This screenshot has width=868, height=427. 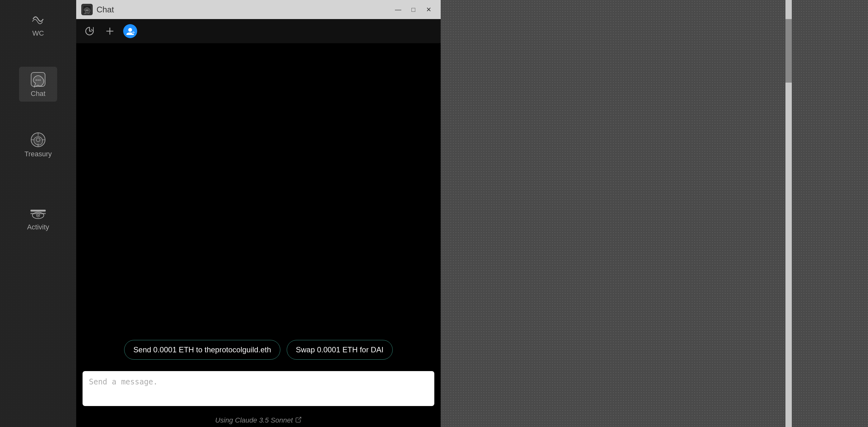 What do you see at coordinates (38, 19) in the screenshot?
I see `wc-icon` at bounding box center [38, 19].